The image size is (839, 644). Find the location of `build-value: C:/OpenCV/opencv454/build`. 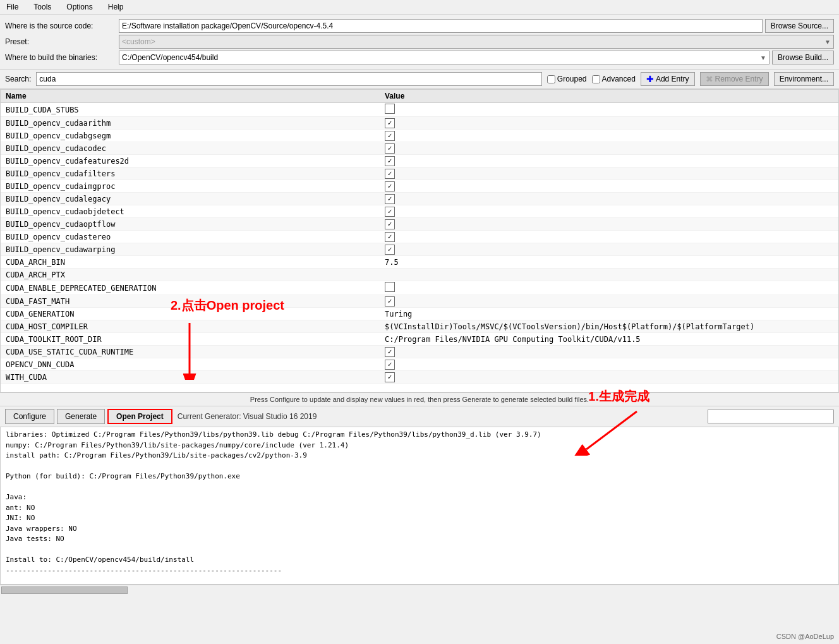

build-value: C:/OpenCV/opencv454/build is located at coordinates (170, 58).